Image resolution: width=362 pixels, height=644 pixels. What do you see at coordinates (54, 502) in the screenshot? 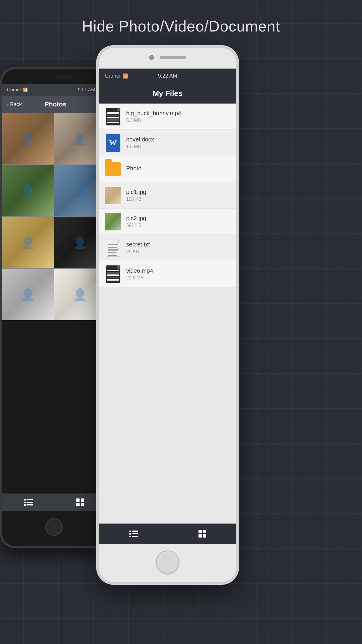
I see `back-toolbar` at bounding box center [54, 502].